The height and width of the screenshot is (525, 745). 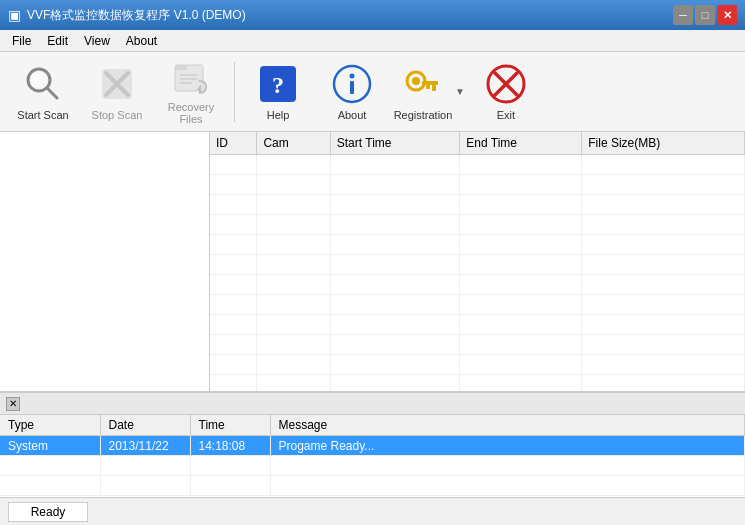 I want to click on status-bar: Ready, so click(x=372, y=511).